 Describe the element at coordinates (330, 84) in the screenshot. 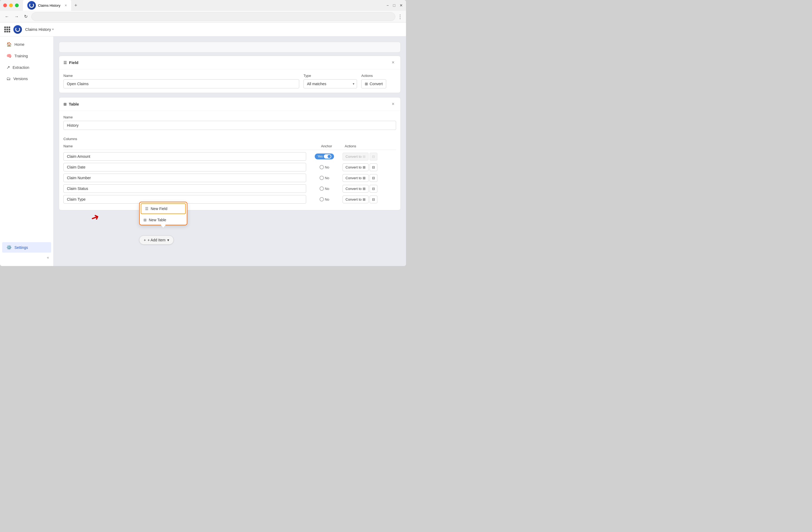

I see `field-type-select-wrapper: All matches First match Last match ▾` at that location.